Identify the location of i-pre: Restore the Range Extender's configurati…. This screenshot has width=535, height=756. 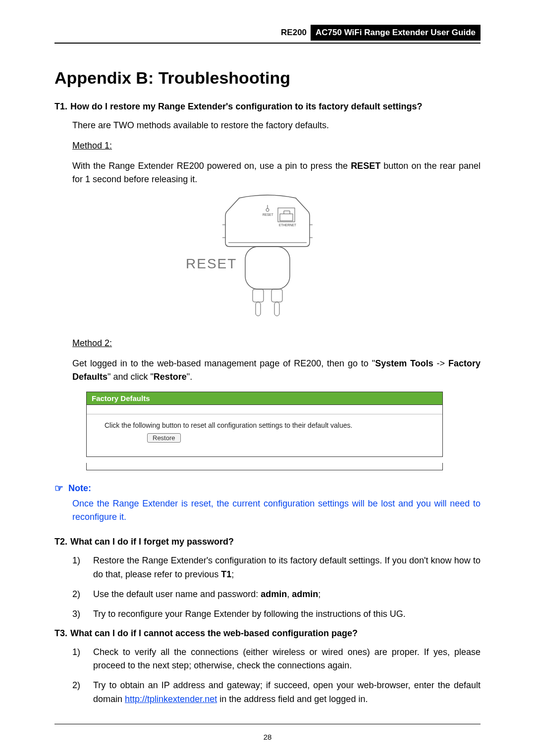
(287, 567).